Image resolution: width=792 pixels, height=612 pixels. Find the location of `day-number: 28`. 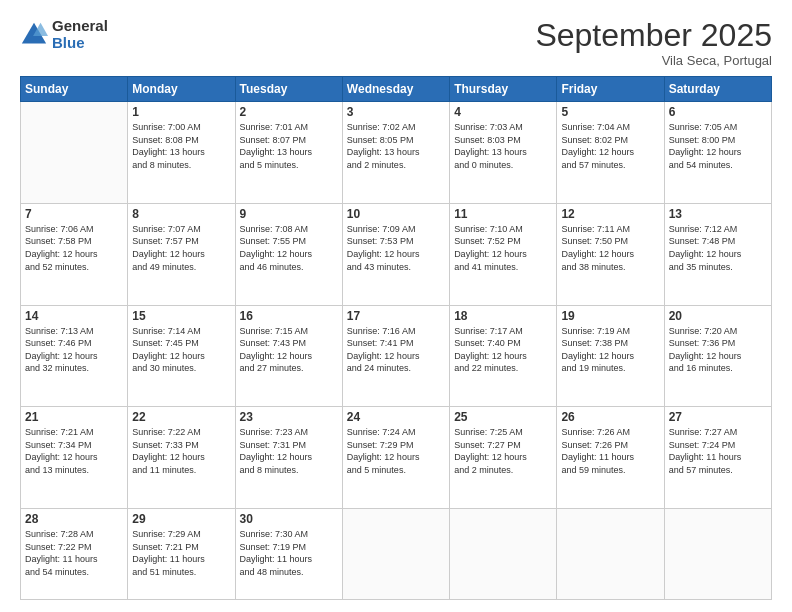

day-number: 28 is located at coordinates (74, 519).